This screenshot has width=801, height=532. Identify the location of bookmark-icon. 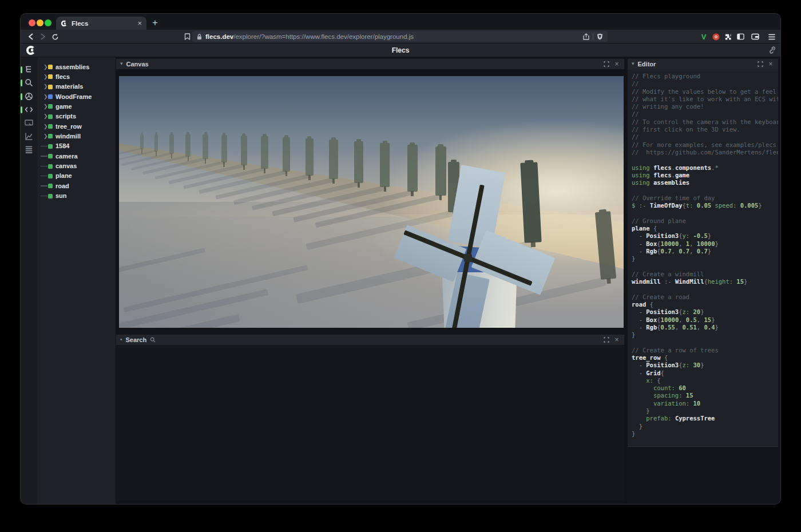
(187, 37).